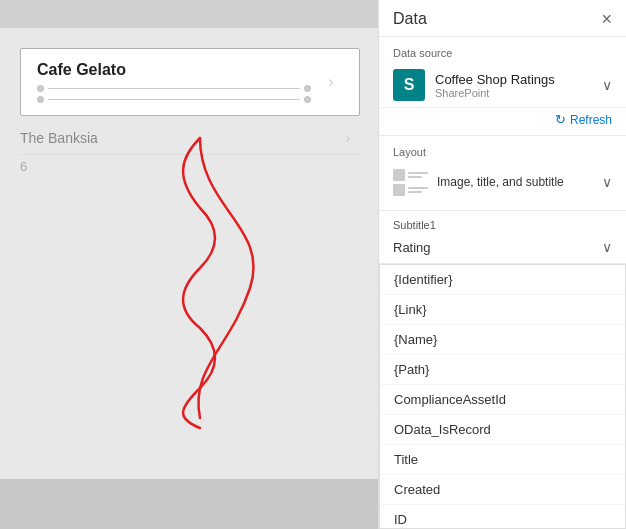 The height and width of the screenshot is (529, 626). Describe the element at coordinates (502, 149) in the screenshot. I see `layout-label: Layout` at that location.